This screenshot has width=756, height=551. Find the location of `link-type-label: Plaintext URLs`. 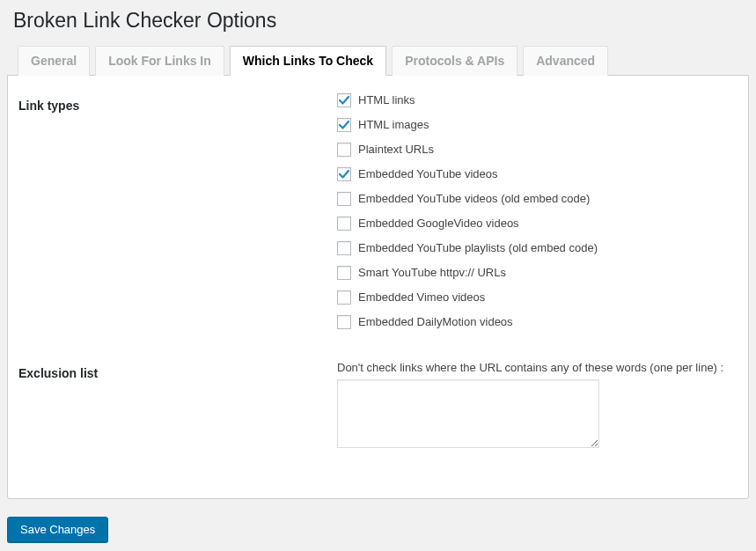

link-type-label: Plaintext URLs is located at coordinates (396, 150).